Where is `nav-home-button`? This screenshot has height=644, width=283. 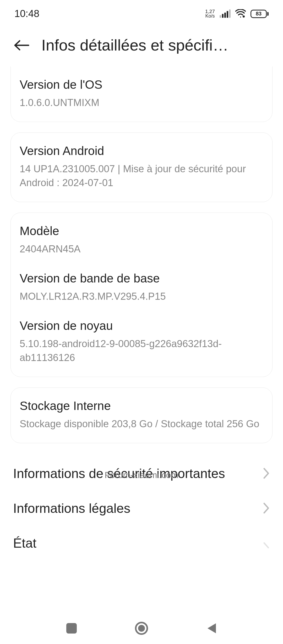
nav-home-button is located at coordinates (142, 628).